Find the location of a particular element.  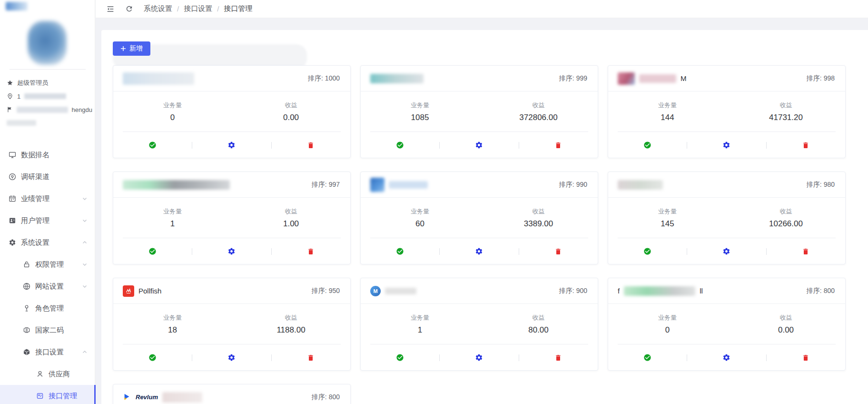

volume-stat: 业务量1 is located at coordinates (420, 324).